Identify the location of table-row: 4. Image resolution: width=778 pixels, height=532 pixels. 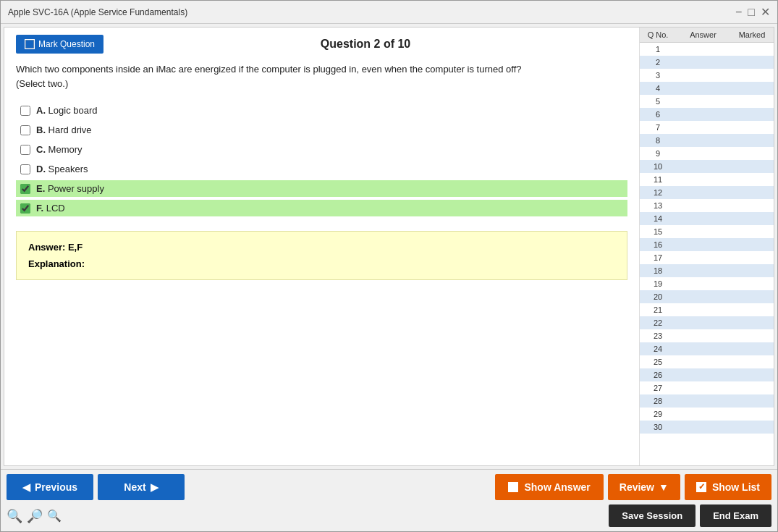
(706, 88).